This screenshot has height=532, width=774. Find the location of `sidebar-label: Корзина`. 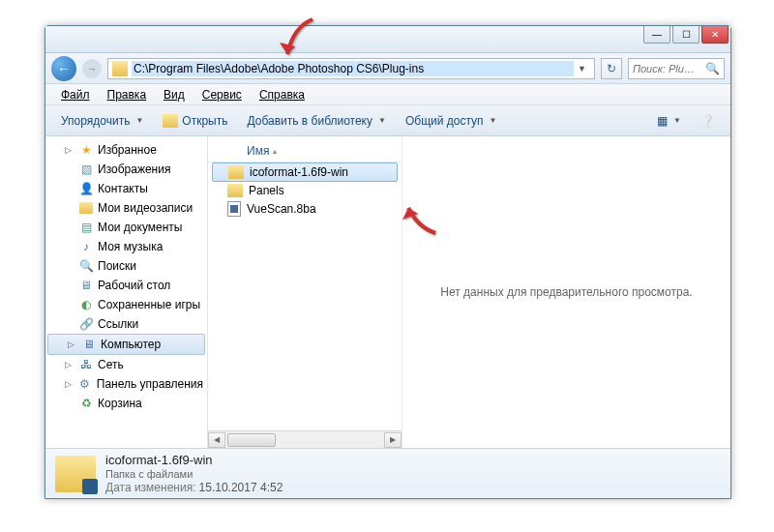

sidebar-label: Корзина is located at coordinates (120, 403).